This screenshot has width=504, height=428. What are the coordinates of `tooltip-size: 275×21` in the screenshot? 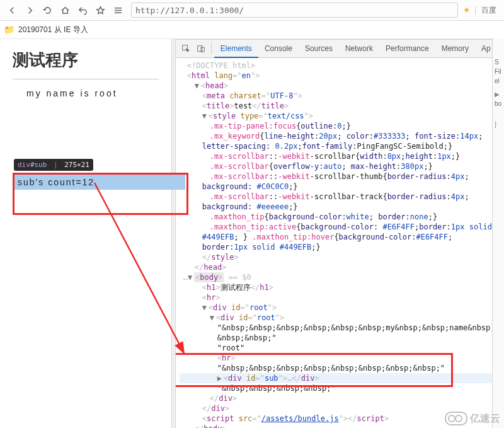 It's located at (77, 165).